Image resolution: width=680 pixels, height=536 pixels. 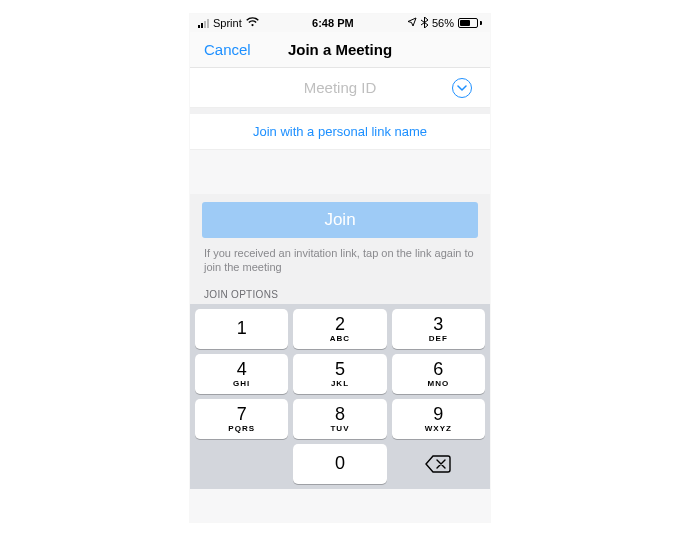 I want to click on page-title: Join a Meeting, so click(x=340, y=50).